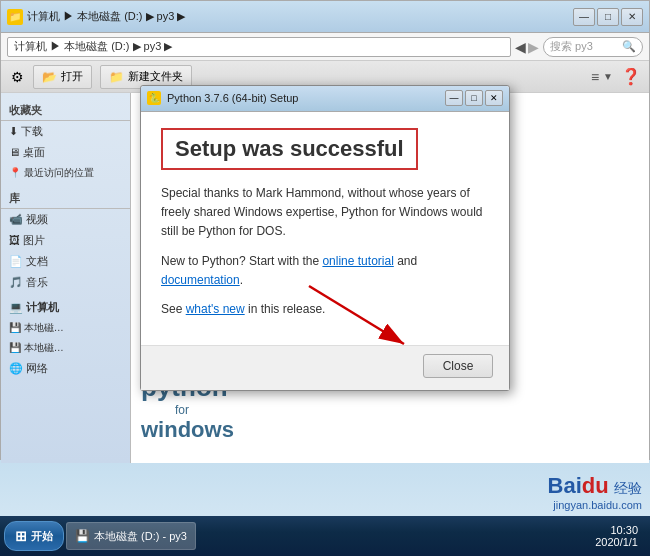 This screenshot has height=556, width=650. Describe the element at coordinates (458, 366) in the screenshot. I see `close-button: Close` at that location.